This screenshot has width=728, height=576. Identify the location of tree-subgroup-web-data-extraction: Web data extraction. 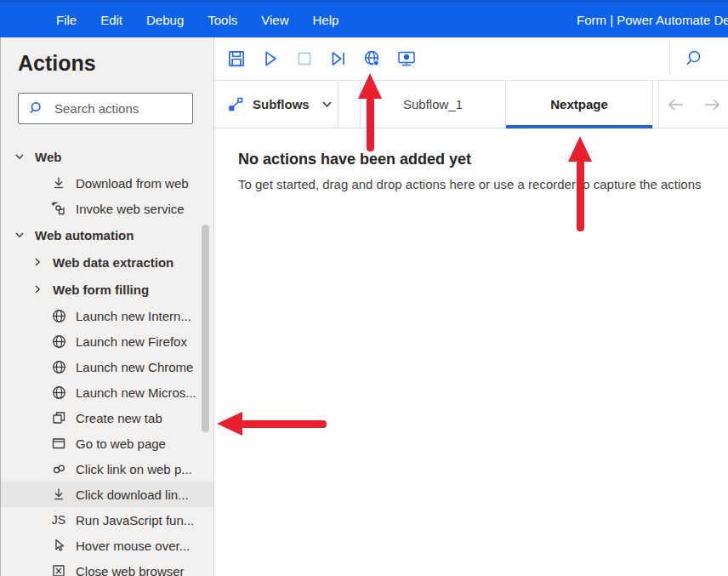
(107, 262).